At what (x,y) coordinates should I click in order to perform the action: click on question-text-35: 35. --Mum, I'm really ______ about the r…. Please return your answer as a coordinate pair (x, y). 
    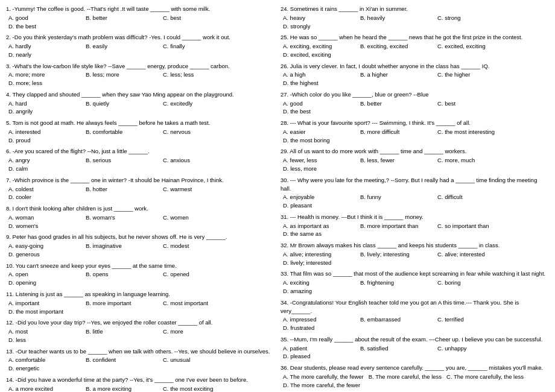
    Looking at the image, I should click on (415, 340).